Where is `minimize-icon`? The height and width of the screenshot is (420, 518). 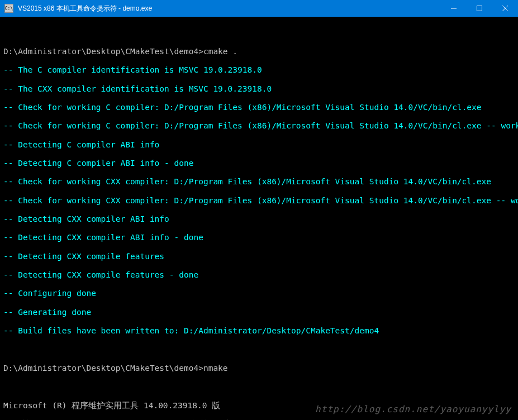 minimize-icon is located at coordinates (454, 8).